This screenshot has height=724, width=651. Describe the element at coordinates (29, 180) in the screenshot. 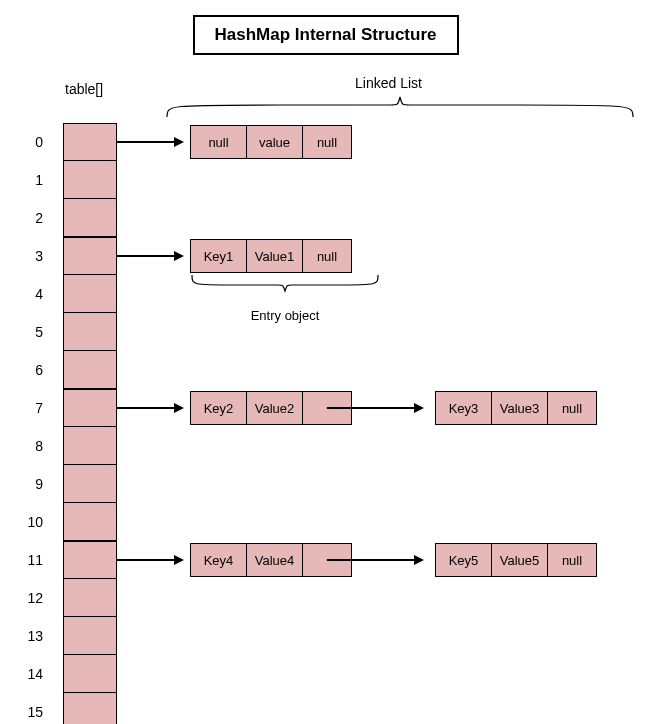

I see `bucket-index: 1` at that location.